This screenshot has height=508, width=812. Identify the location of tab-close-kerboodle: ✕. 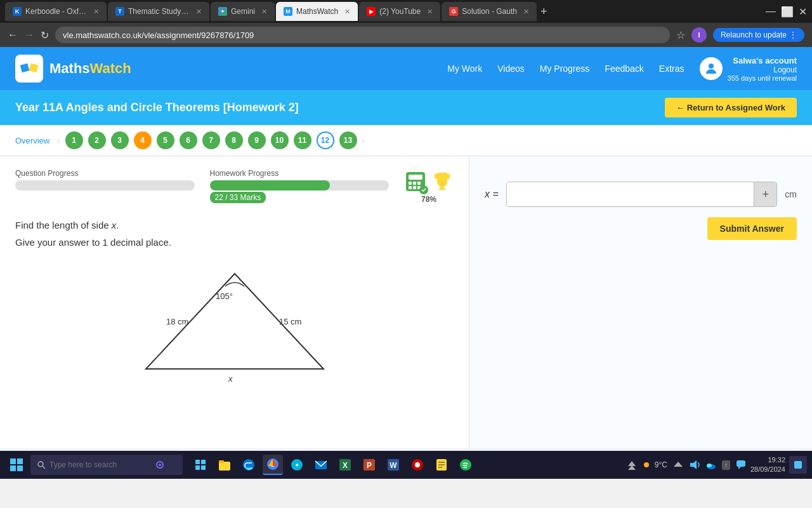
(96, 11).